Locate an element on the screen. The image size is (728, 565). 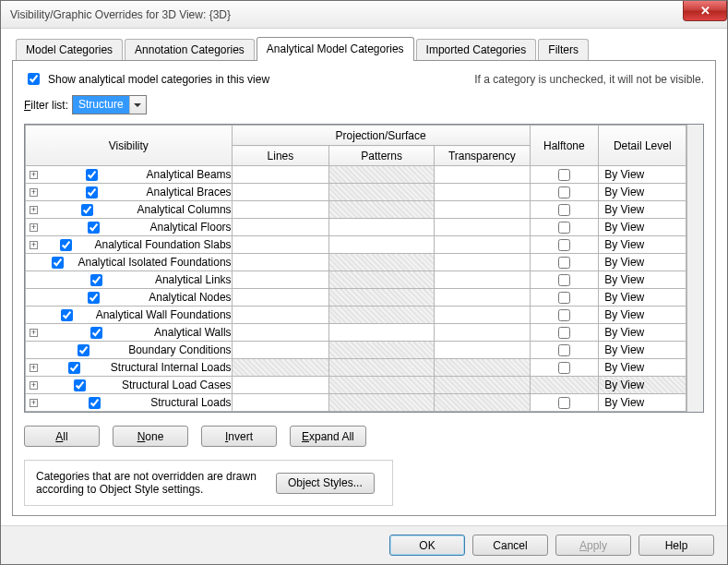
col-projection-surface: Projection/Surface is located at coordinates (380, 136).